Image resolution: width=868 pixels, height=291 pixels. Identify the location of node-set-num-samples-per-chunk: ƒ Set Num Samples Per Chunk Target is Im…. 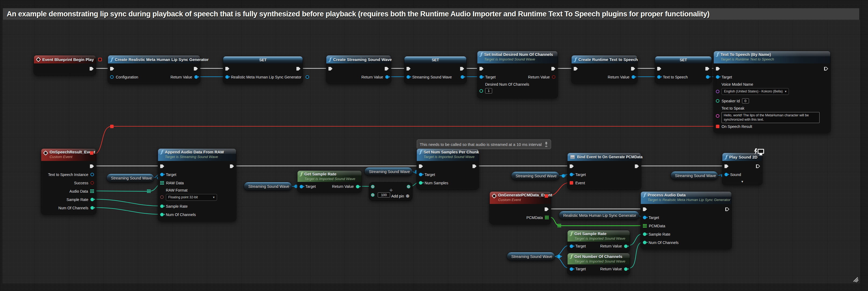
(447, 169).